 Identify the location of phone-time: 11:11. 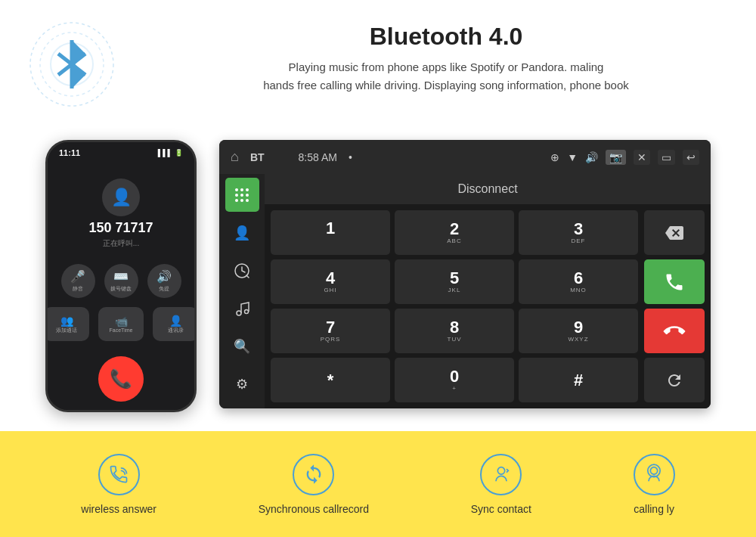
(70, 153).